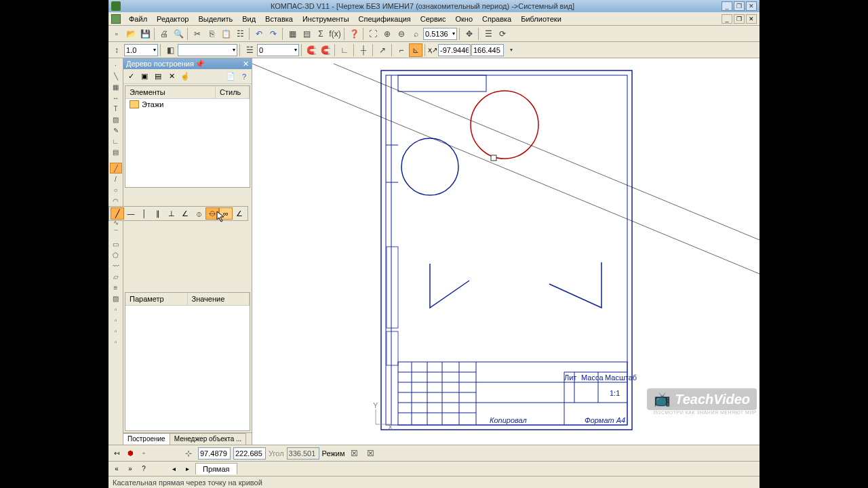 Image resolution: width=868 pixels, height=488 pixels. What do you see at coordinates (116, 309) in the screenshot?
I see `more1-button: ▫` at bounding box center [116, 309].